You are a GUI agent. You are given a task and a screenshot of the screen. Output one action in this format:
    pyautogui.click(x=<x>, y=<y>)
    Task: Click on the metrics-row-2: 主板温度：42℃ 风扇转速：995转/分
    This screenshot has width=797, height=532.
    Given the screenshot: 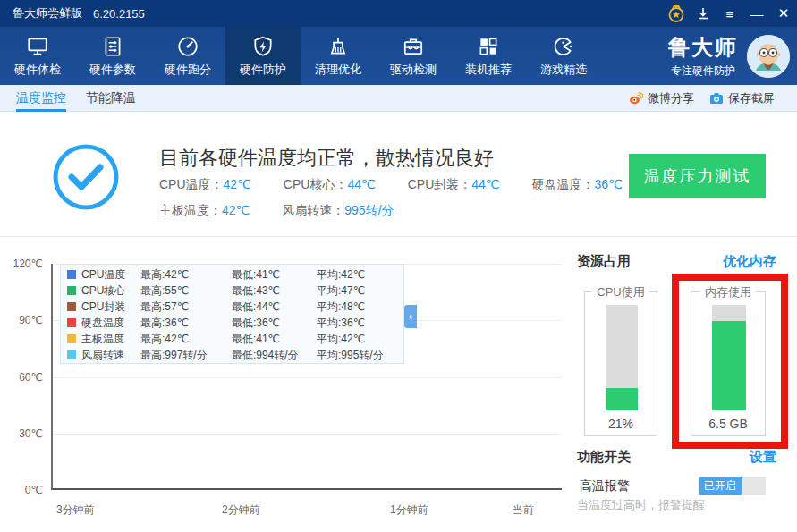 What is the action you would take?
    pyautogui.click(x=293, y=211)
    